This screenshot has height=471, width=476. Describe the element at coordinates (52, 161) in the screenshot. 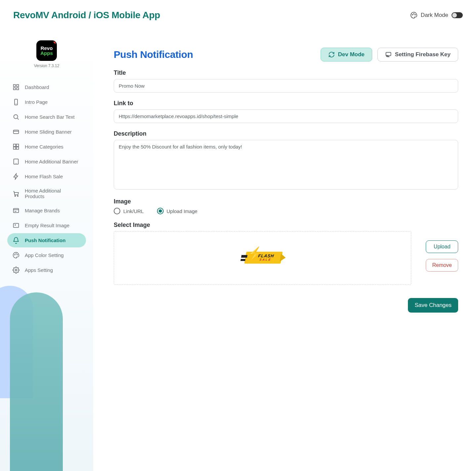

I see `sidebar-item-label: Home Additional Banner` at that location.